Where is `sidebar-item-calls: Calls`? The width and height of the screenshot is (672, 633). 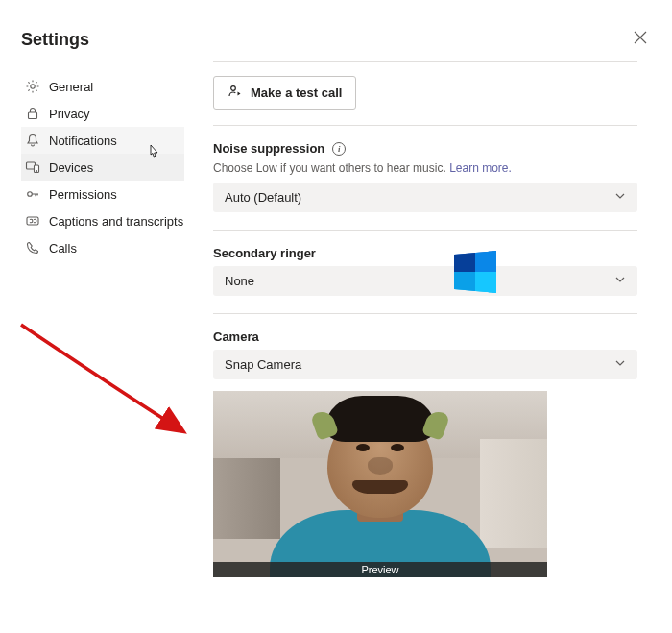
sidebar-item-calls: Calls is located at coordinates (103, 248).